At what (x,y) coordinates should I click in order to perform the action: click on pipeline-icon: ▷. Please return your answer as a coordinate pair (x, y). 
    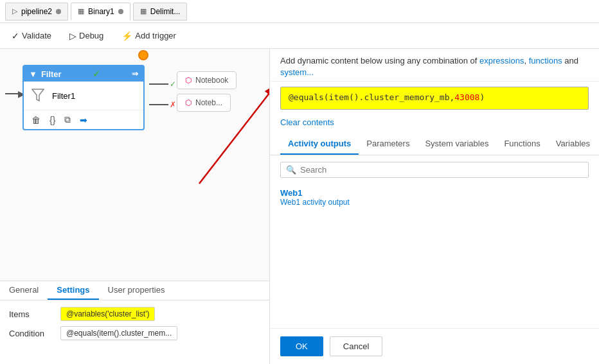
    Looking at the image, I should click on (15, 12).